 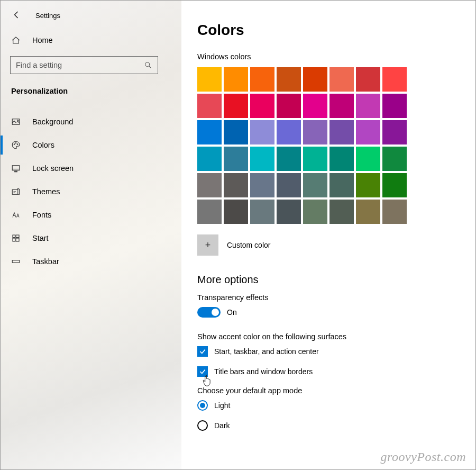 I want to click on mode-light-label: Light, so click(x=222, y=405).